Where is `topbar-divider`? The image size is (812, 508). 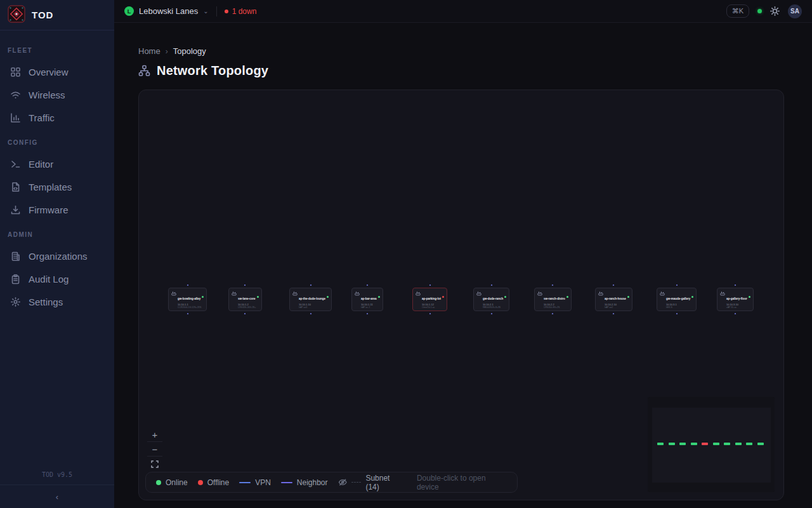 topbar-divider is located at coordinates (217, 11).